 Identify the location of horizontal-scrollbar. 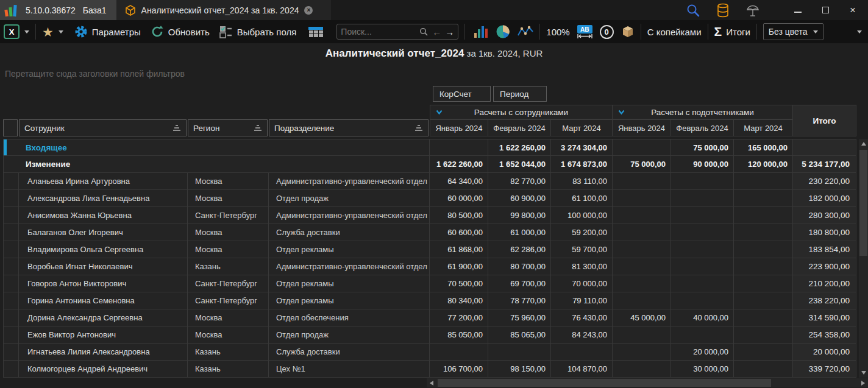
(647, 383).